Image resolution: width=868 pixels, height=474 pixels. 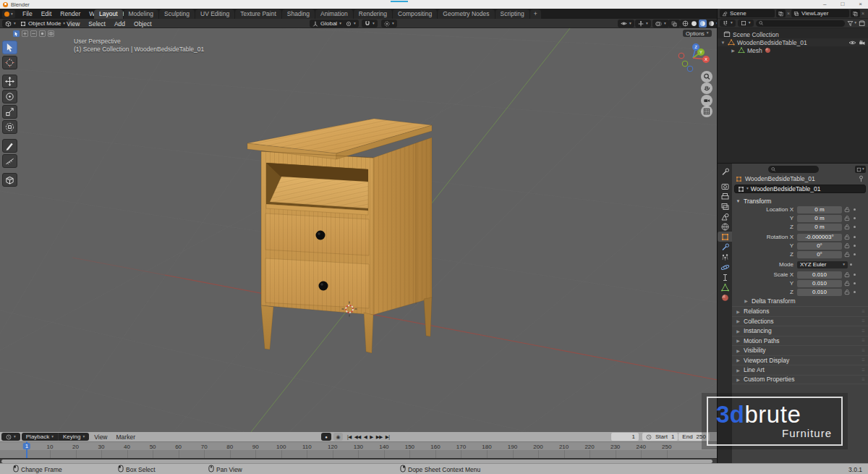 What do you see at coordinates (535, 14) in the screenshot?
I see `add-workspace-button: +` at bounding box center [535, 14].